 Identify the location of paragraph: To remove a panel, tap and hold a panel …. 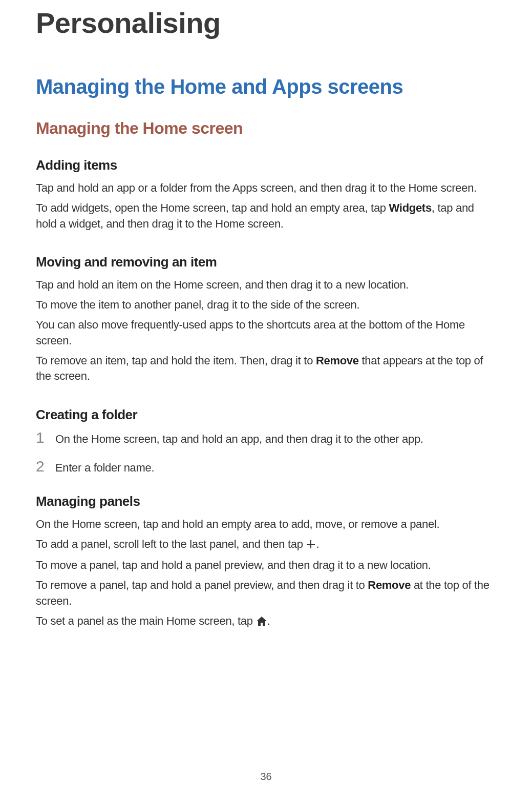
(266, 593).